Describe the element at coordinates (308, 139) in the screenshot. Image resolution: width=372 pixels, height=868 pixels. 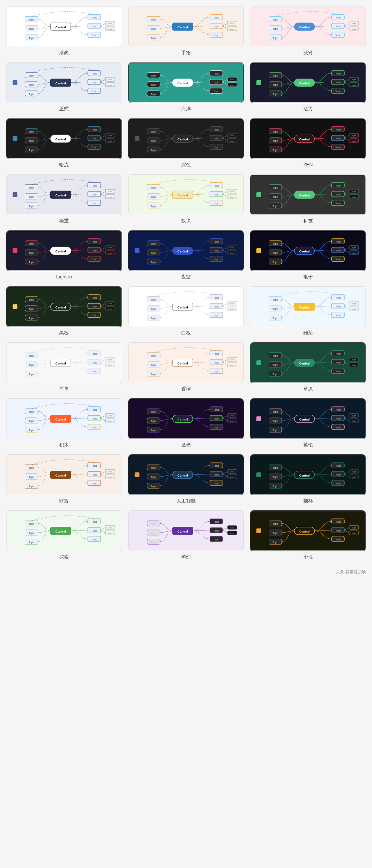
I see `theme-preview-zen: Topic Topic Topic Topic Topic Topic topi…` at that location.